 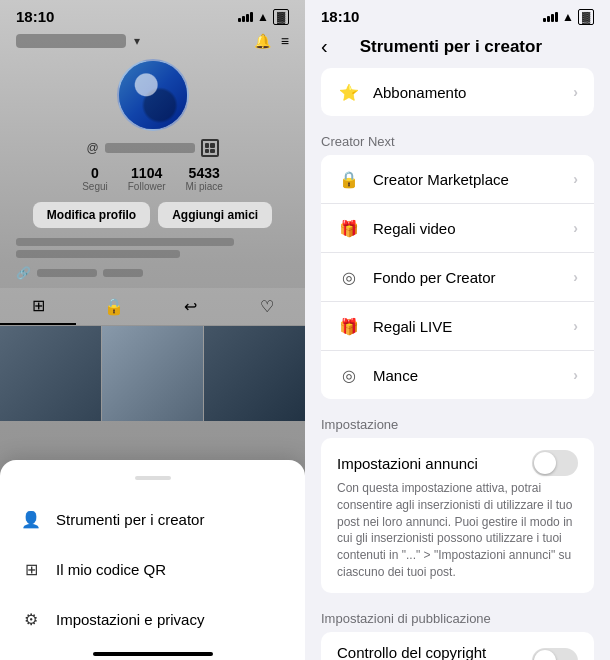 I want to click on heart-icon: ♡, so click(x=267, y=306).